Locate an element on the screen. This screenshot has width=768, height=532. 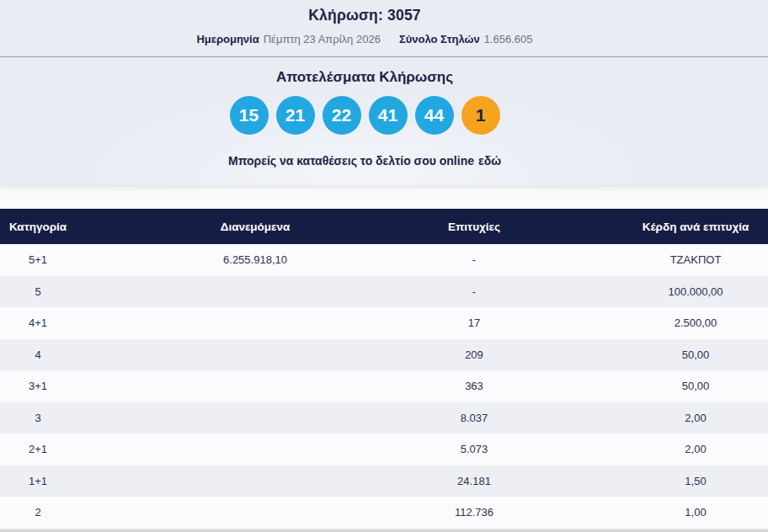
results-note: Μπορείς να καταθέσεις το δελτίο σου onli… is located at coordinates (365, 161).